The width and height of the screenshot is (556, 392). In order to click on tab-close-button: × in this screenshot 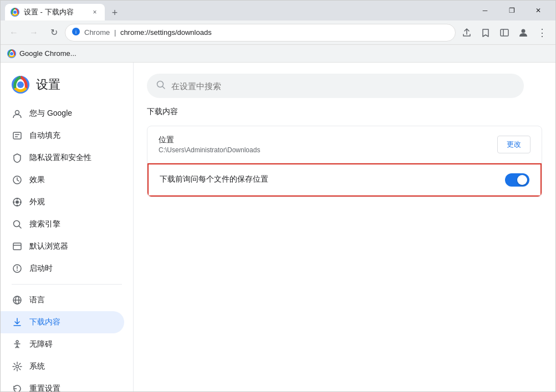, I will do `click(95, 12)`.